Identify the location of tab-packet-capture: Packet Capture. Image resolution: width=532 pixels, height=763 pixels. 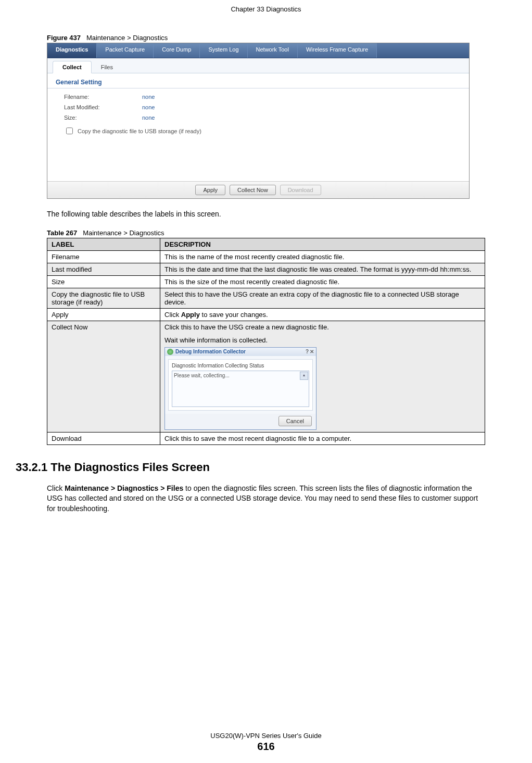
(125, 50).